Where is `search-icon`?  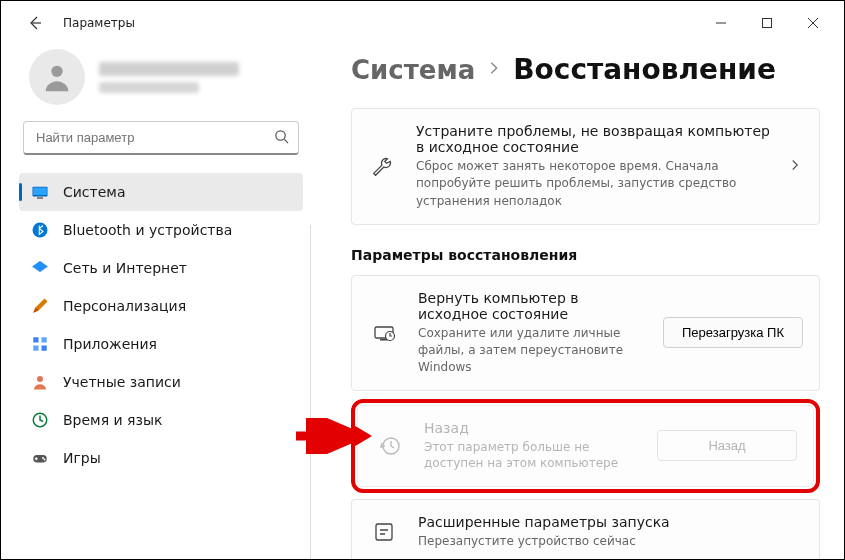
search-icon is located at coordinates (282, 138).